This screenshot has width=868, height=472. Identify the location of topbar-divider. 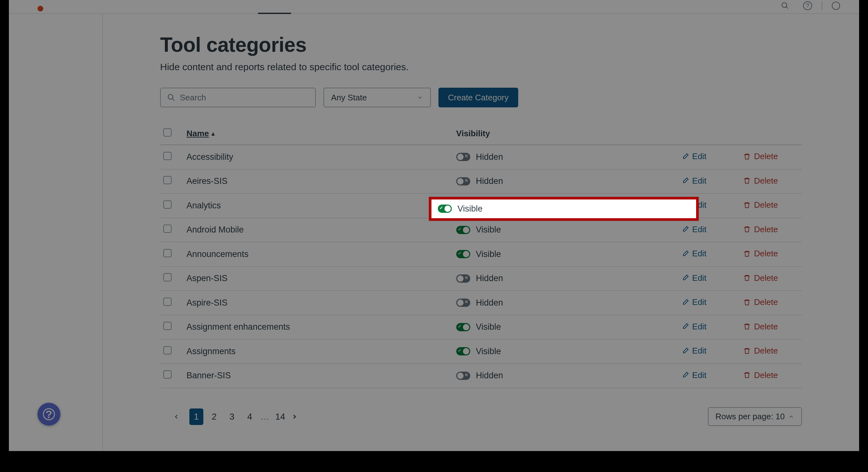
(822, 6).